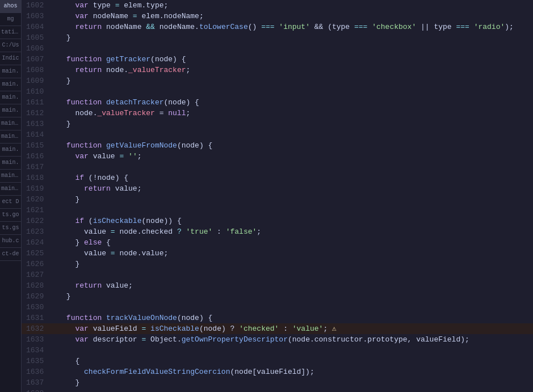  Describe the element at coordinates (10, 33) in the screenshot. I see `sidebar-item: tatic/` at that location.